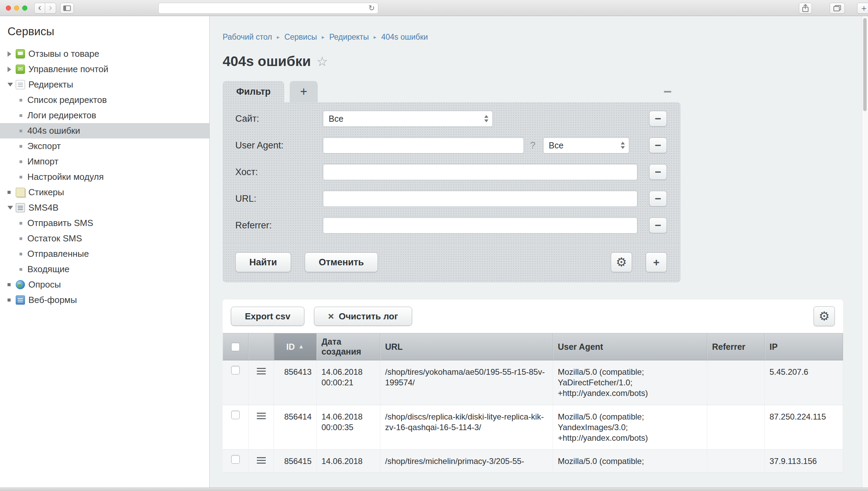 The height and width of the screenshot is (491, 868). What do you see at coordinates (586, 145) in the screenshot?
I see `user-agent-mode-select: Все` at bounding box center [586, 145].